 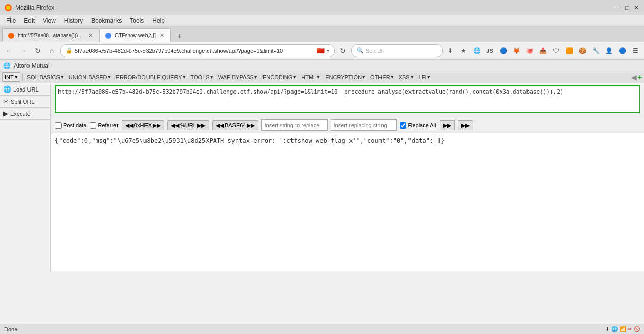 What do you see at coordinates (569, 51) in the screenshot?
I see `extension3-button: 🟧` at bounding box center [569, 51].